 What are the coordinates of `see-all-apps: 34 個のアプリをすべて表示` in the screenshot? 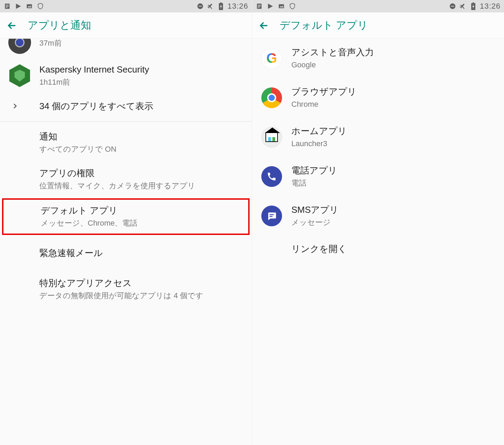 It's located at (126, 106).